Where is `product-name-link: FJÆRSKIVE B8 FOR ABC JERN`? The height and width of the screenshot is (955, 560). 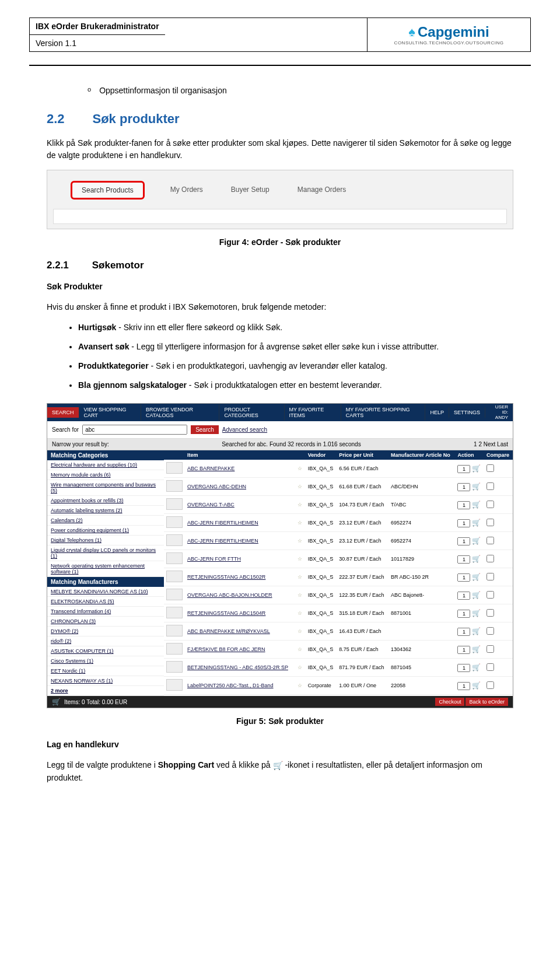 product-name-link: FJÆRSKIVE B8 FOR ABC JERN is located at coordinates (226, 649).